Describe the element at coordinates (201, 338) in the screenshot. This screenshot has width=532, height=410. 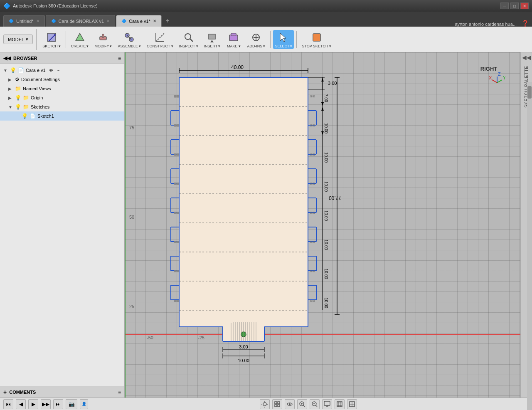
I see `svg-text: -25` at that location.